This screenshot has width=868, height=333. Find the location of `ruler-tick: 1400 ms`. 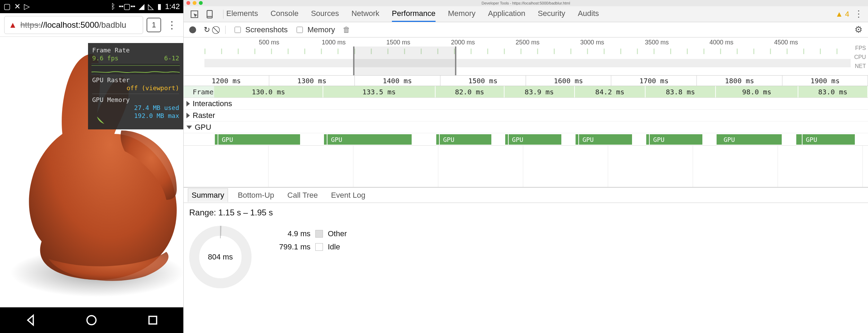

ruler-tick: 1400 ms is located at coordinates (398, 80).